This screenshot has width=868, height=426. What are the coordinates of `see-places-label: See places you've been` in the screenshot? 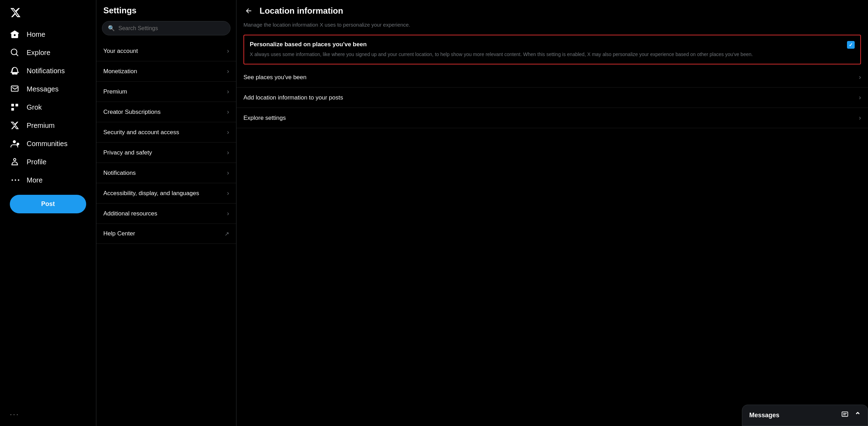 It's located at (275, 77).